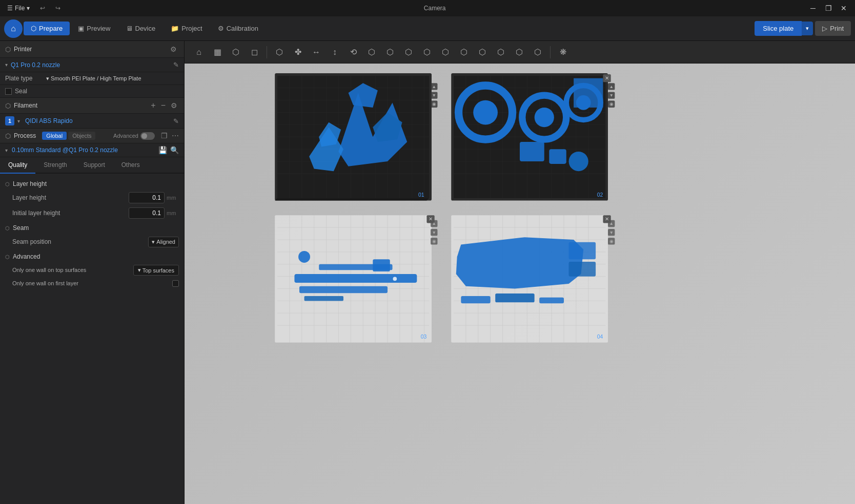  I want to click on view-mode-5: ⟲, so click(353, 52).